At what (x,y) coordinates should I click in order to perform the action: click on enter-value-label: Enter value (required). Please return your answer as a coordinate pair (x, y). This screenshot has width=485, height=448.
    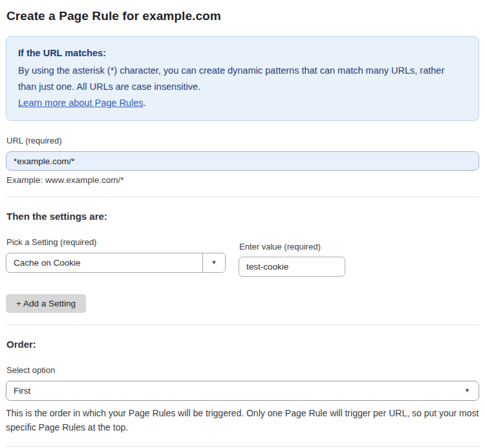
    Looking at the image, I should click on (292, 247).